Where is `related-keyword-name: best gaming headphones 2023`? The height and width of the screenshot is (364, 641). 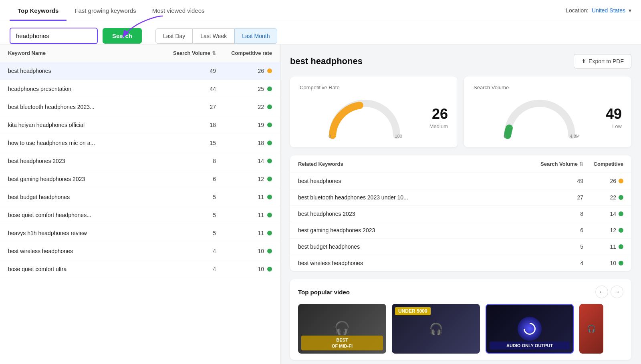 related-keyword-name: best gaming headphones 2023 is located at coordinates (417, 230).